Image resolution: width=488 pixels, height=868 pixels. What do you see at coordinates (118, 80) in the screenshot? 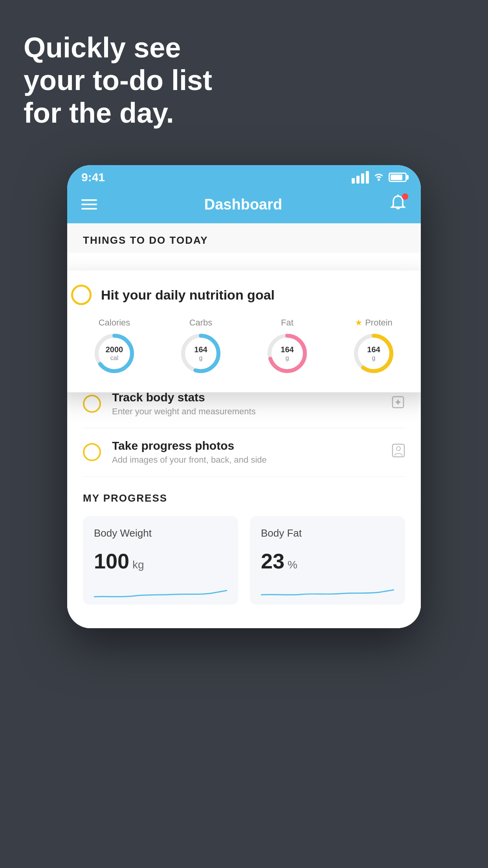
I see `hero-line2: your to-do list` at bounding box center [118, 80].